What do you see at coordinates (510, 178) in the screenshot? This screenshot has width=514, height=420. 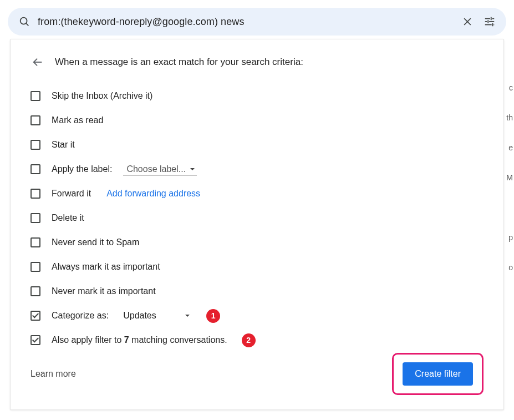 I see `background-partial-text: c th e M p o` at bounding box center [510, 178].